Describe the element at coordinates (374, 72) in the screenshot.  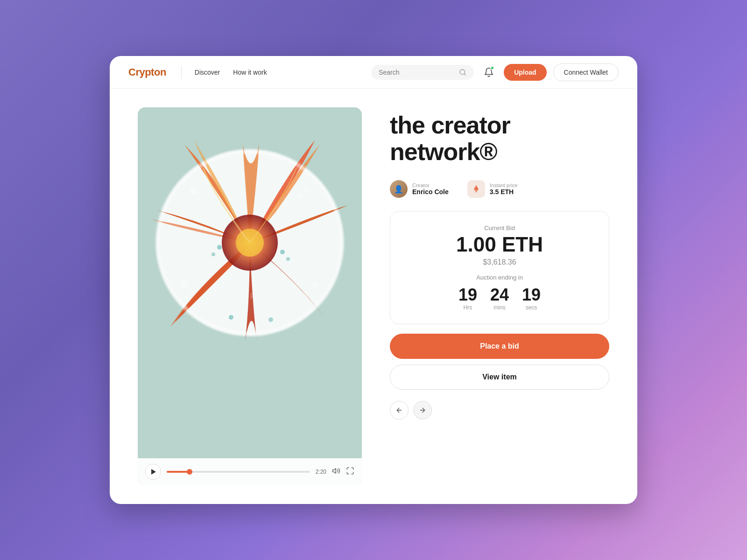
I see `header: Crypton Discover How it work Upload Conn…` at that location.